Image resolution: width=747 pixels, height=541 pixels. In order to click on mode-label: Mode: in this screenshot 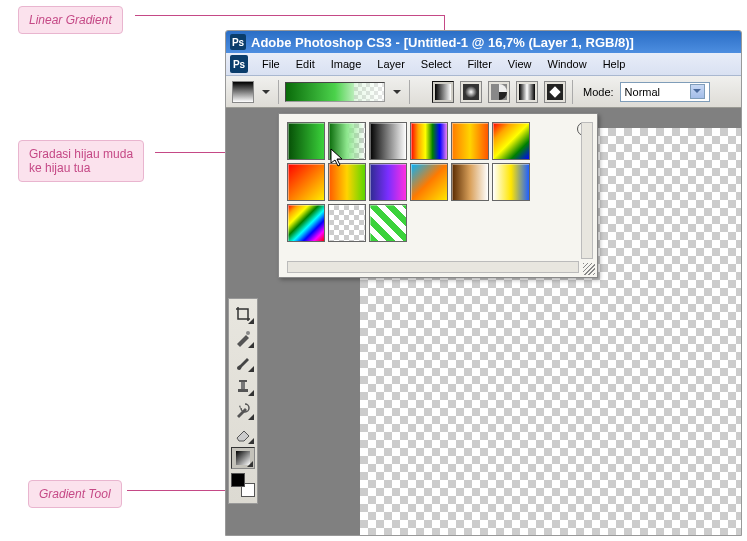, I will do `click(598, 92)`.